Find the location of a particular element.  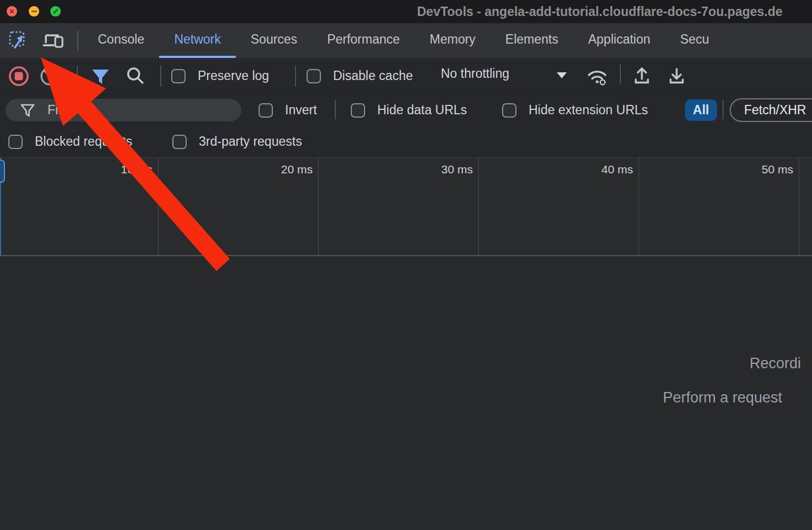

third-party-requests-group: 3rd-party requests is located at coordinates (238, 141).